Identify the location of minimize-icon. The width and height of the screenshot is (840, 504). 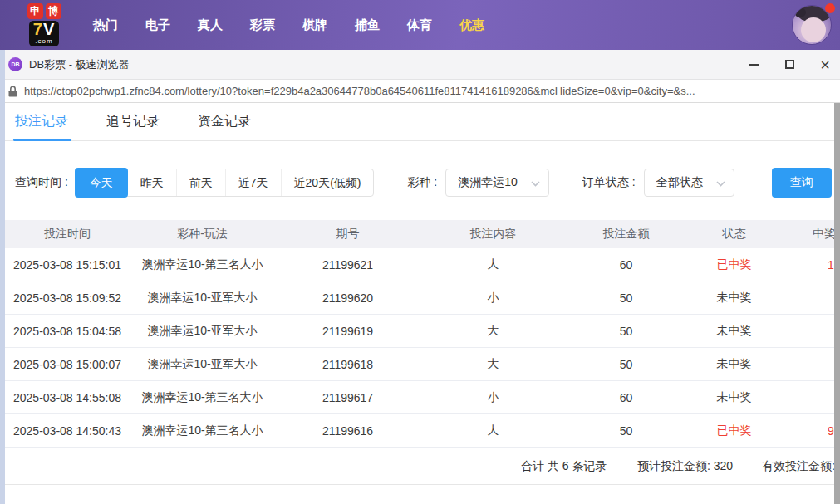
(754, 65).